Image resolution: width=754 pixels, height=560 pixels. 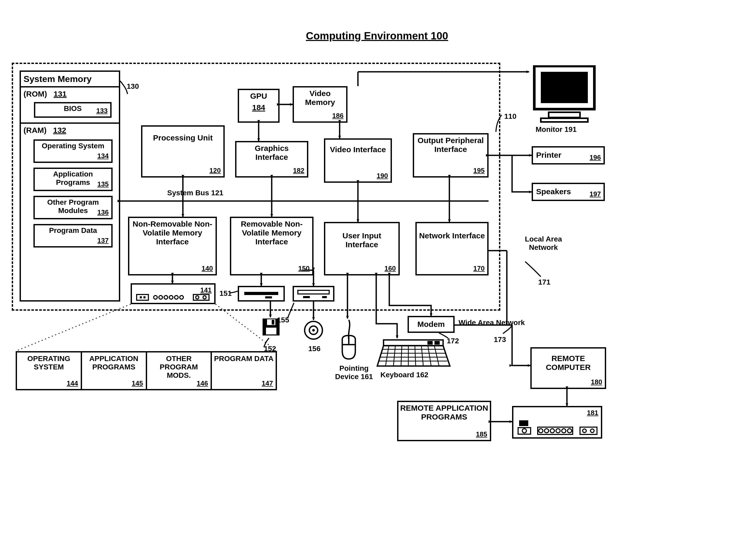 I want to click on removable-label: Removable Non-Volatile Memory Interface, so click(x=272, y=233).